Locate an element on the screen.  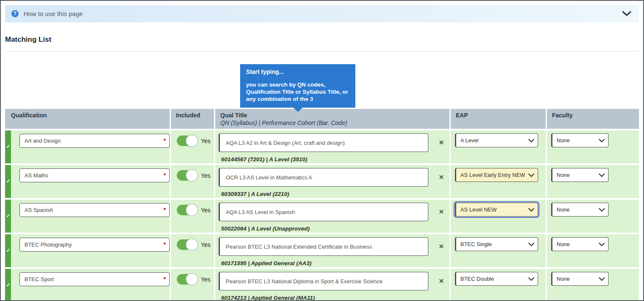
help-banner: ? How to use this page is located at coordinates (322, 14).